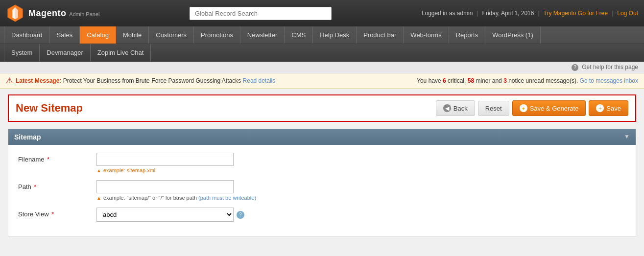 The image size is (644, 256). What do you see at coordinates (165, 214) in the screenshot?
I see `store-view-select: abcd` at bounding box center [165, 214].